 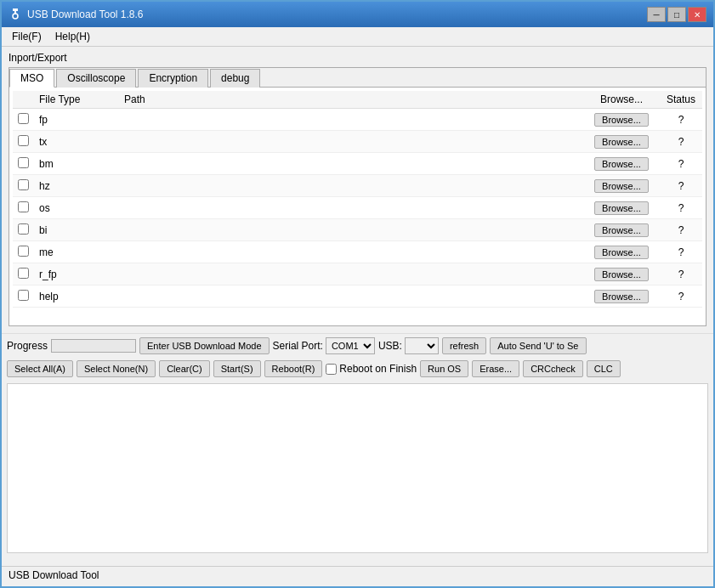 I want to click on start-button: Start(S), so click(x=237, y=369).